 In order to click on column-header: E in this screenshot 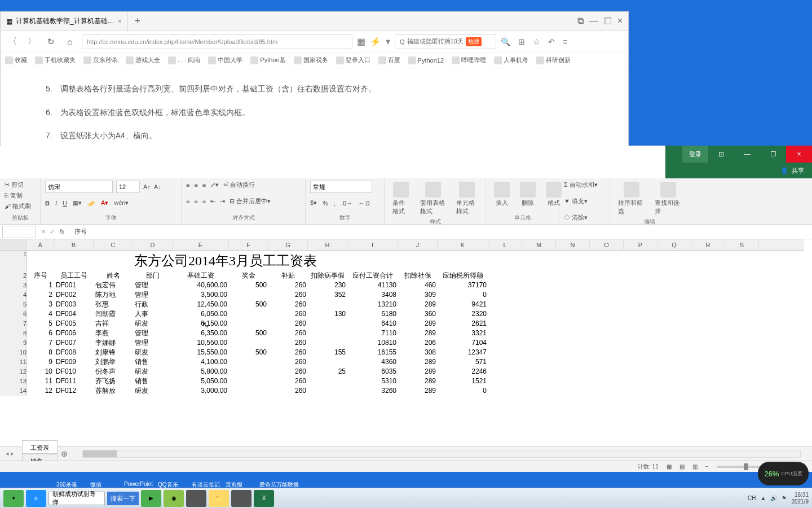, I will do `click(201, 245)`.